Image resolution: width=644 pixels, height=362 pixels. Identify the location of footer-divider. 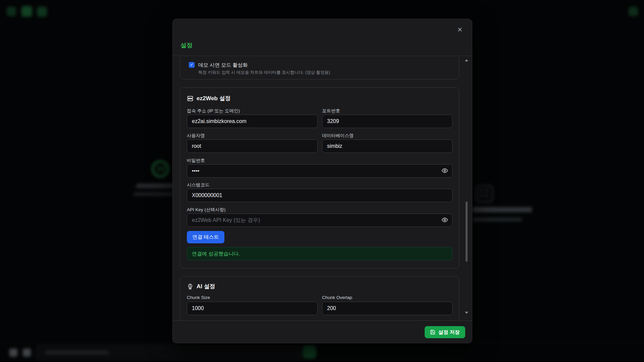
(322, 320).